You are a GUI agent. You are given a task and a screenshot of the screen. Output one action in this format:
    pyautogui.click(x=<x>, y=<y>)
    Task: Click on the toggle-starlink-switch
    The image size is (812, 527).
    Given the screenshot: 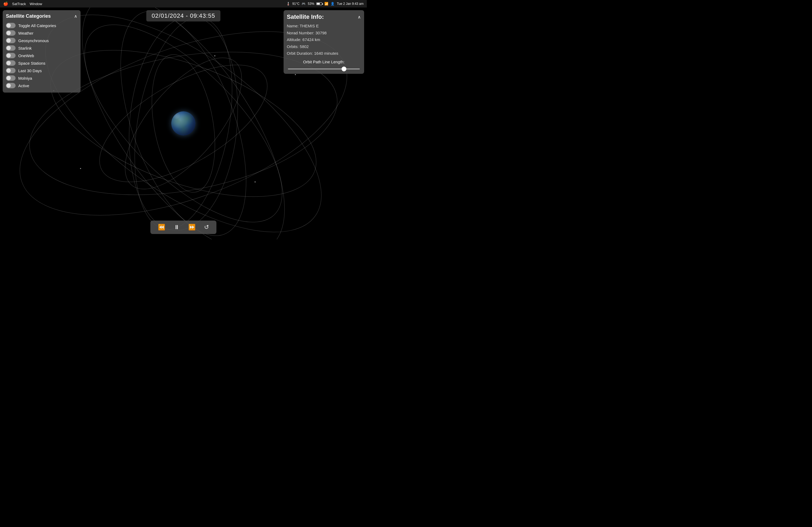 What is the action you would take?
    pyautogui.click(x=11, y=48)
    